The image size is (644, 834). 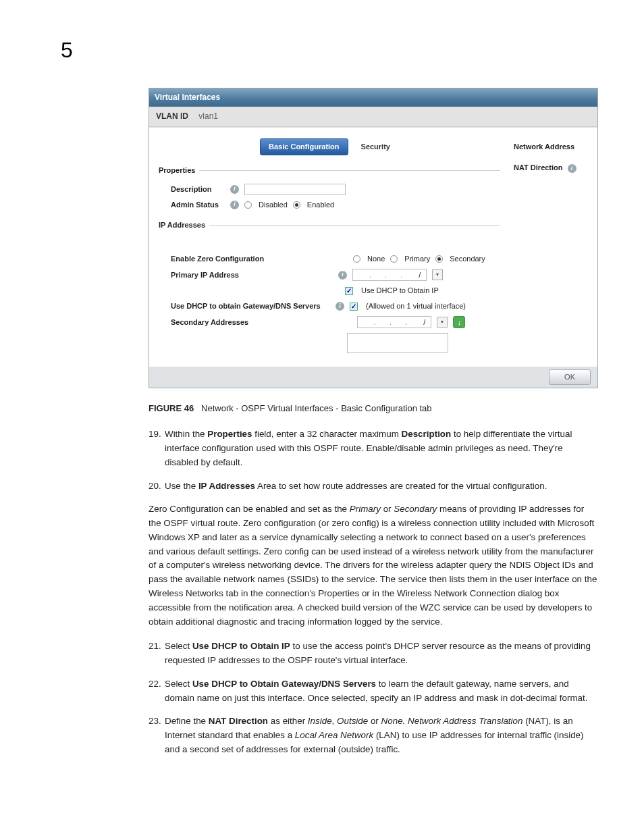 I want to click on secondary-label: Secondary, so click(x=467, y=259).